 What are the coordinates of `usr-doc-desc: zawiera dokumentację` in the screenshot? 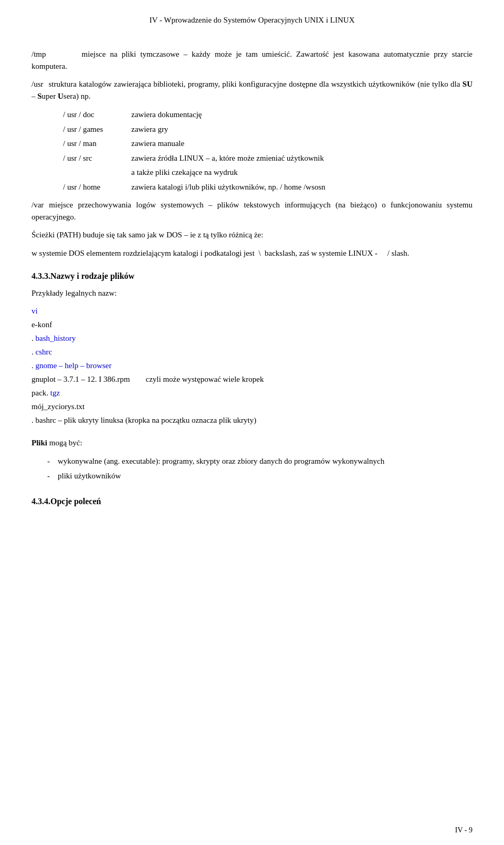 It's located at (302, 115).